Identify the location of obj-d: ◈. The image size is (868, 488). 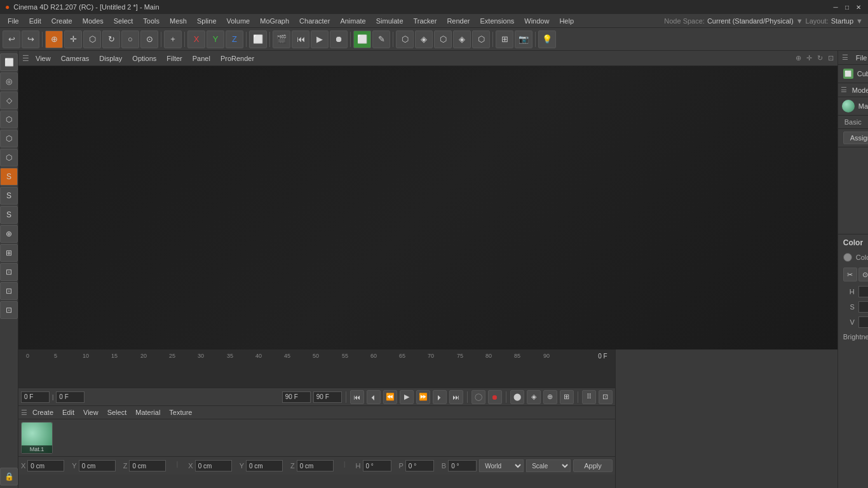
(462, 39).